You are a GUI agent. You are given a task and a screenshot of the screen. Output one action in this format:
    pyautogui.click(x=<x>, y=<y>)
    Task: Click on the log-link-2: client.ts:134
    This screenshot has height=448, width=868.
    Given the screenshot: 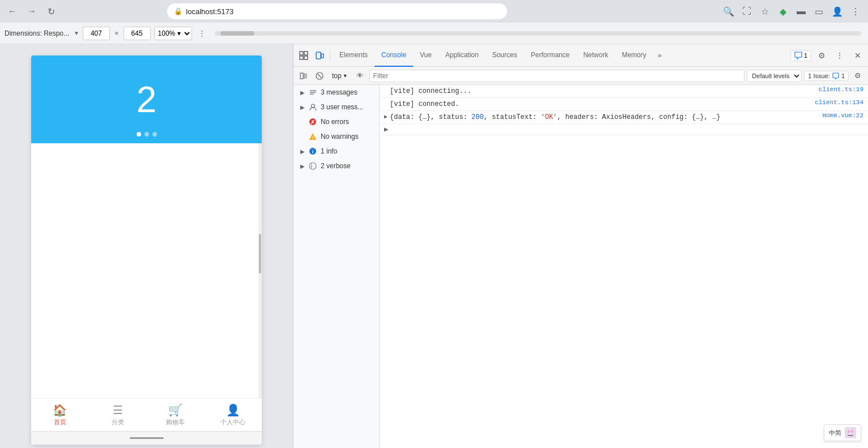 What is the action you would take?
    pyautogui.click(x=835, y=103)
    